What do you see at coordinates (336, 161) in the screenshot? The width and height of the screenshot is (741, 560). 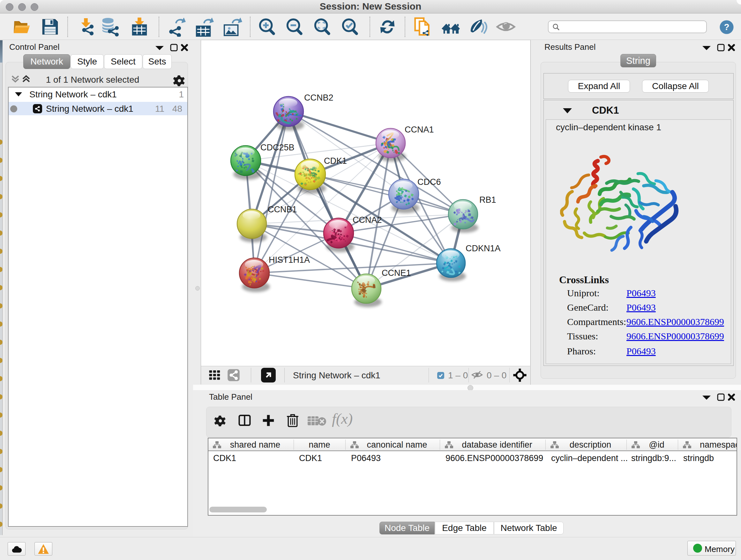 I see `svg-text: CDK1` at bounding box center [336, 161].